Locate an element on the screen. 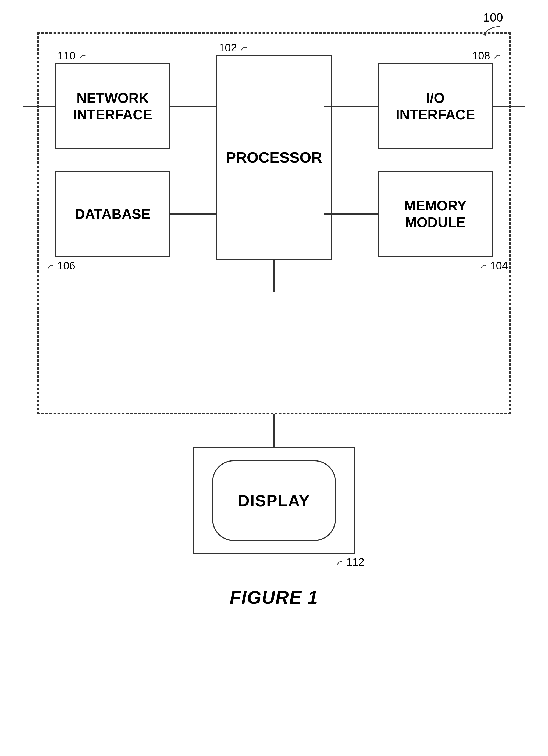  ref-104-label: 104 is located at coordinates (494, 266).